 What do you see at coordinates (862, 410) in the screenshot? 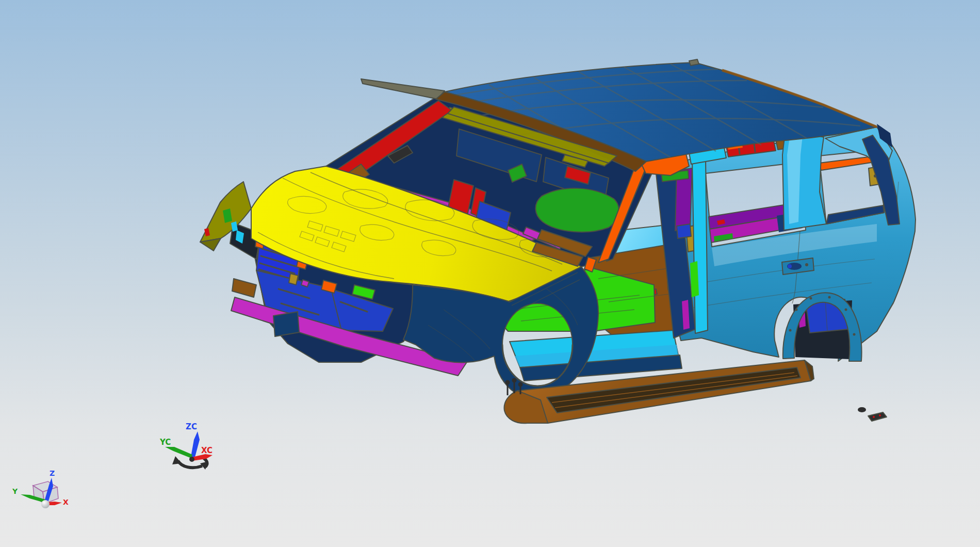
I see `loose-clip-part` at bounding box center [862, 410].